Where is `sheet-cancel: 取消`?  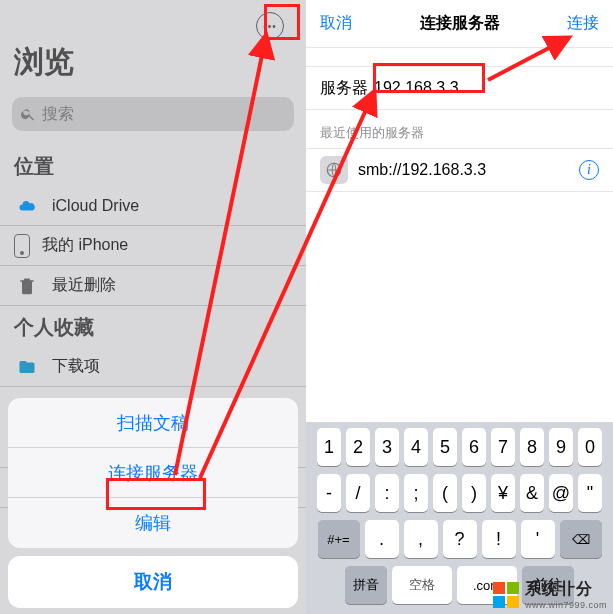
sheet-cancel: 取消 is located at coordinates (153, 582).